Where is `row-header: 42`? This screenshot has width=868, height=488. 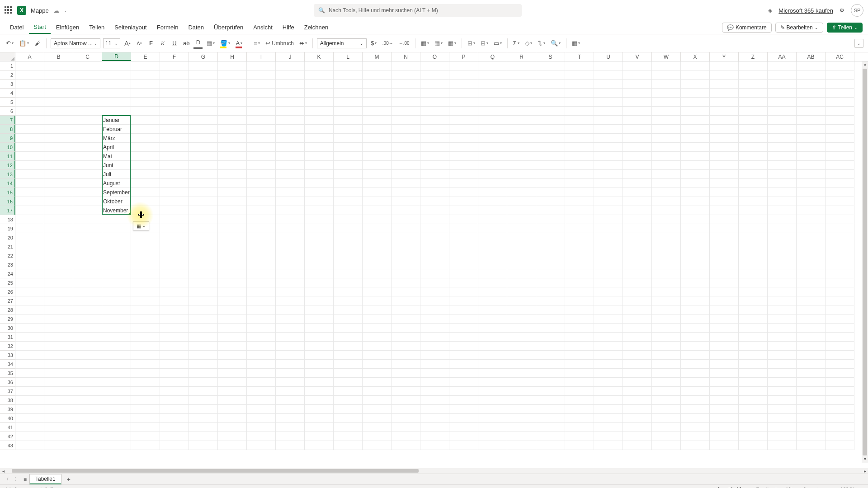 row-header: 42 is located at coordinates (8, 436).